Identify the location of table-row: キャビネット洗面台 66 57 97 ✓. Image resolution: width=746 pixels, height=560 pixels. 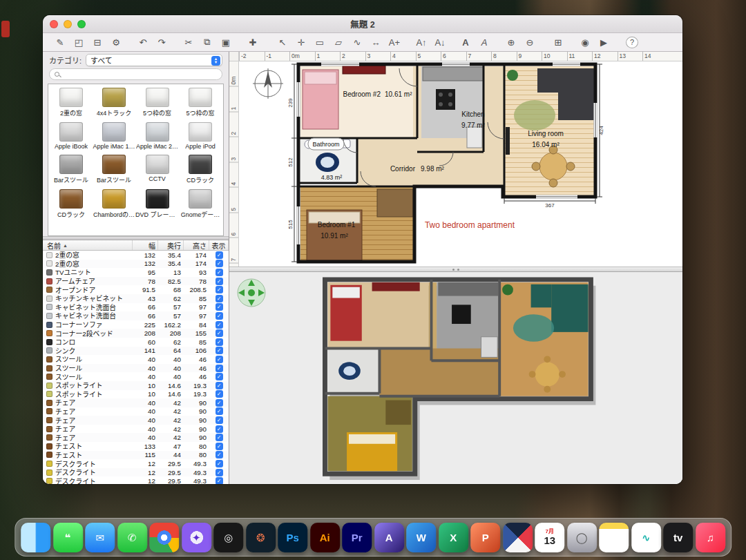
(135, 308).